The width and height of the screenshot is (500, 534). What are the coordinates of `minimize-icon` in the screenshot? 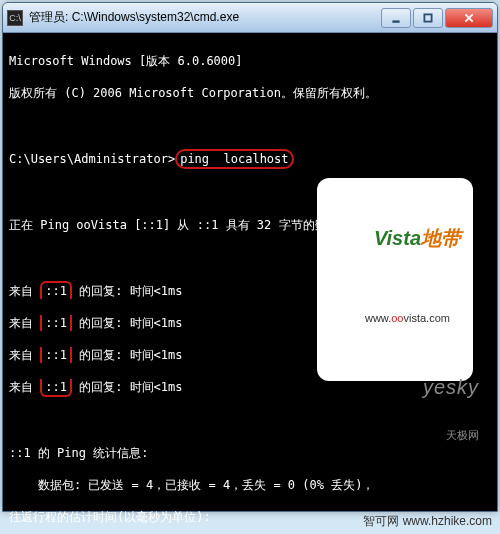 It's located at (396, 18).